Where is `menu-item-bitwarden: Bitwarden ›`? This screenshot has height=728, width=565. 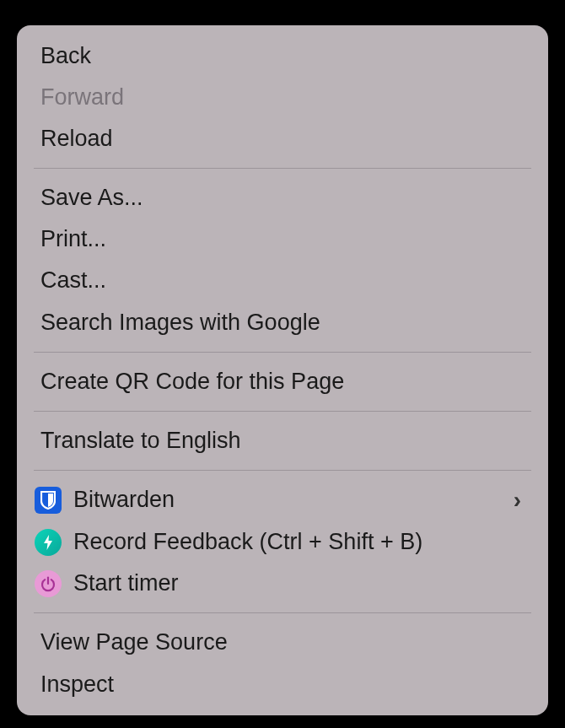 menu-item-bitwarden: Bitwarden › is located at coordinates (282, 500).